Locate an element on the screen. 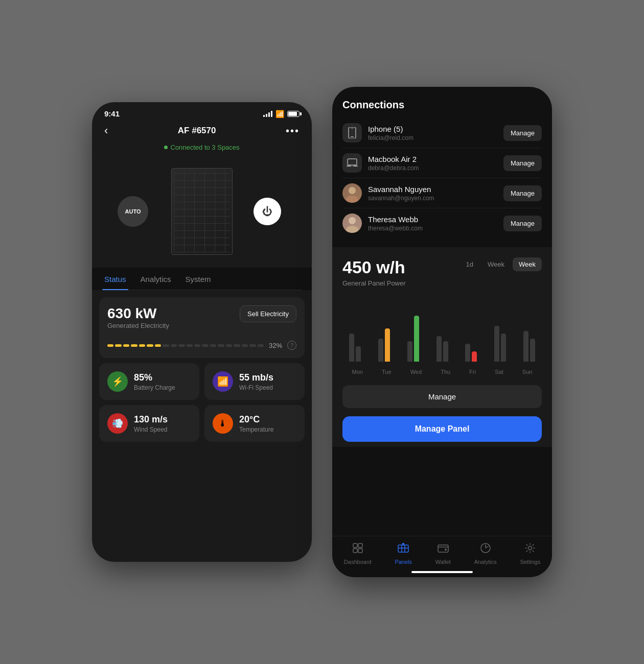 The image size is (644, 664). savannah-avatar is located at coordinates (352, 193).